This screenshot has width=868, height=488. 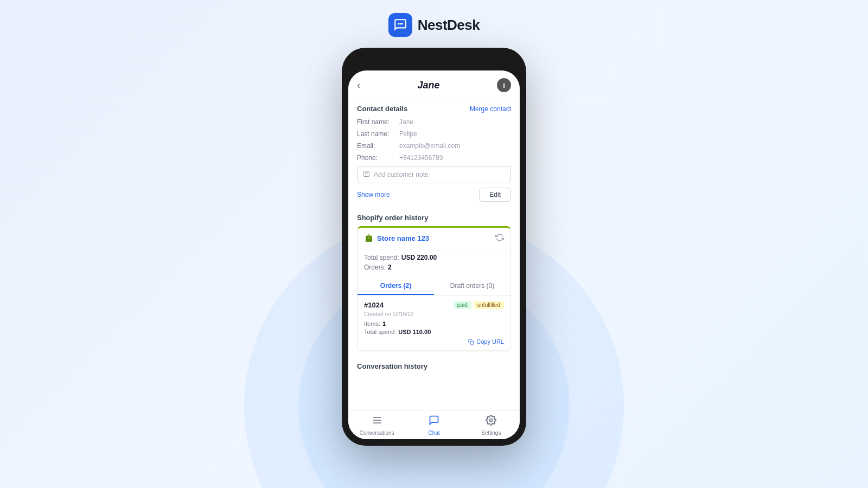 What do you see at coordinates (414, 332) in the screenshot?
I see `order-spend-value: USD 110.00` at bounding box center [414, 332].